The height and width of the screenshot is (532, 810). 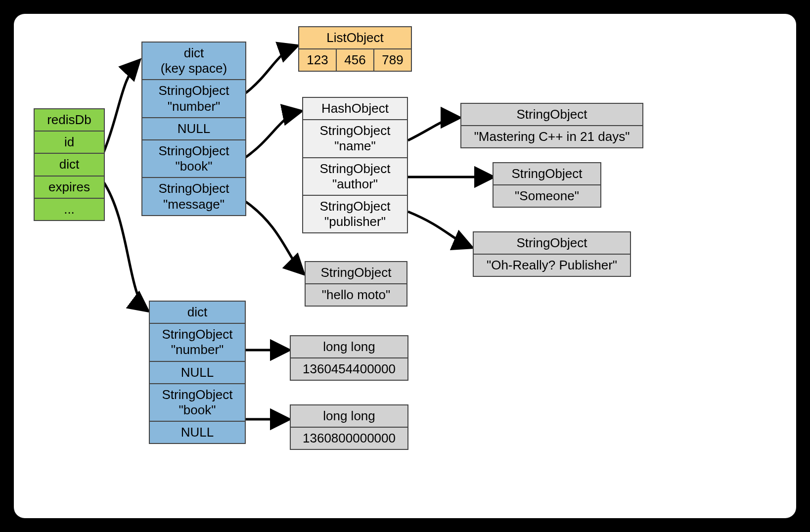 What do you see at coordinates (355, 214) in the screenshot?
I see `hashobject-field-publisher: StringObject "publisher"` at bounding box center [355, 214].